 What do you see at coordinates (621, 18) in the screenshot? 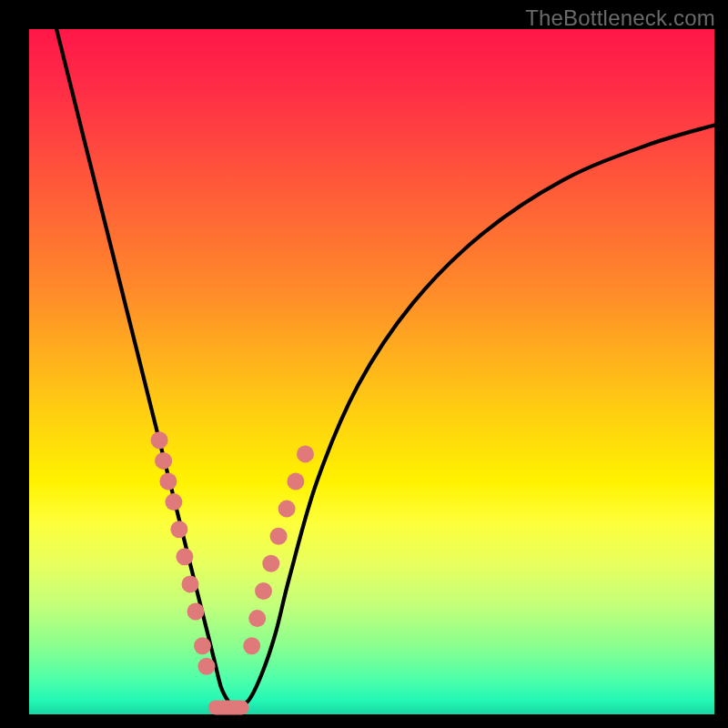
I see `watermark-text: TheBottleneck.com` at bounding box center [621, 18].